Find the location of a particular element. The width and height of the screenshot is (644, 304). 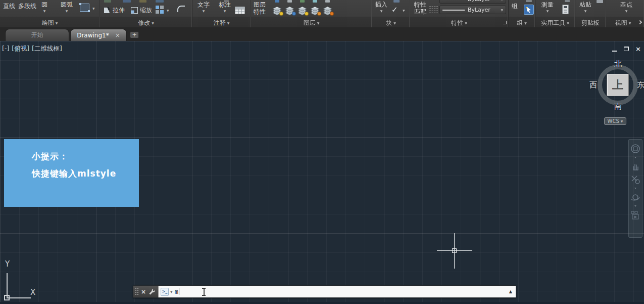

ribbon-panel-draw: 直线 多段线 圆 ▼ 圆弧 ▼ ▼ 绘图▼ is located at coordinates (50, 14).